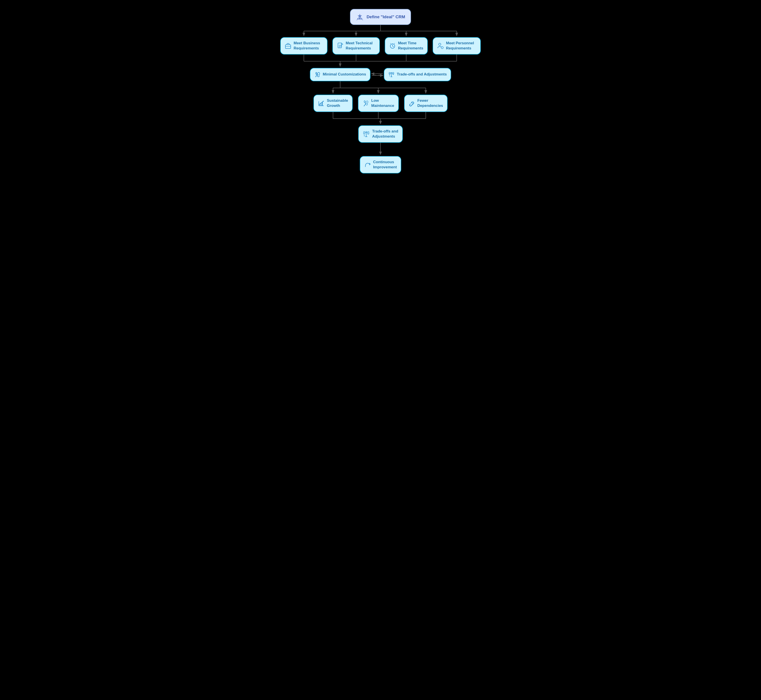  I want to click on node-meet-technical: Meet Technical Requirements, so click(356, 46).